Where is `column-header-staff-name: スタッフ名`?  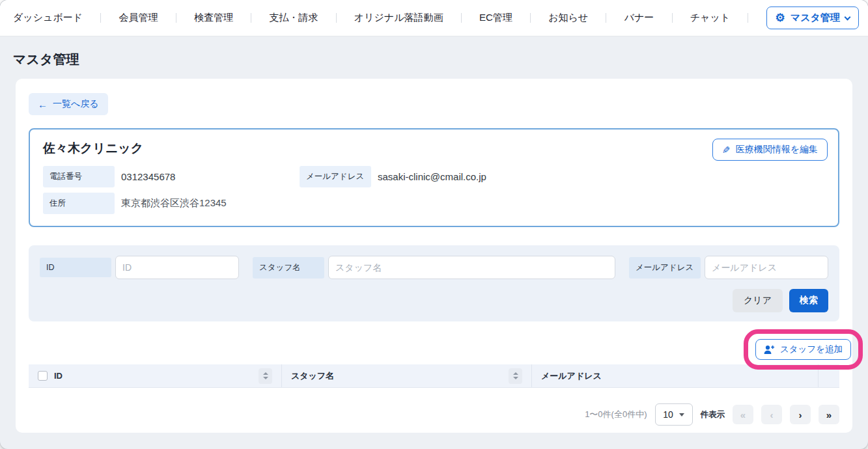 column-header-staff-name: スタッフ名 is located at coordinates (407, 376).